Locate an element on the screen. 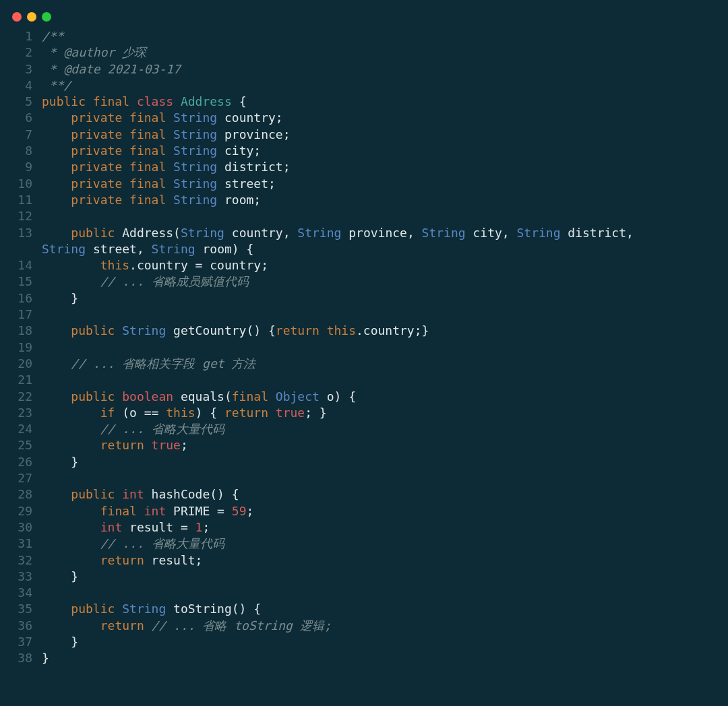 The width and height of the screenshot is (728, 706). code-token: /** is located at coordinates (53, 36).